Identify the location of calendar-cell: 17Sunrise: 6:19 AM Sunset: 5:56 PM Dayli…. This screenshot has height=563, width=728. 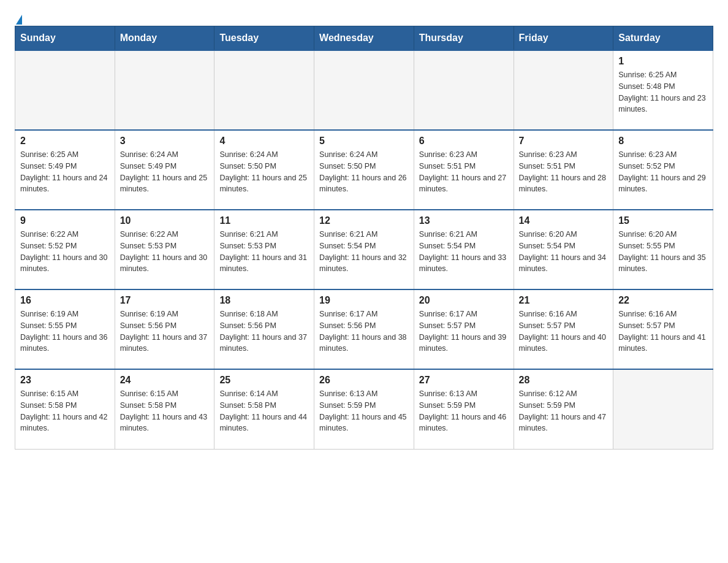
(164, 329).